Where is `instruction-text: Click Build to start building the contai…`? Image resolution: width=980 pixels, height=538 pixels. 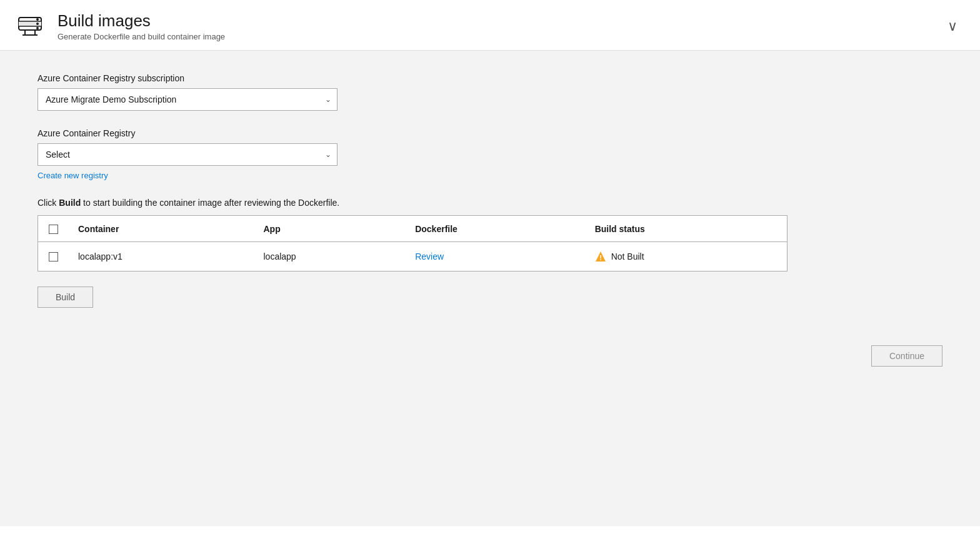
instruction-text: Click Build to start building the contai… is located at coordinates (490, 203).